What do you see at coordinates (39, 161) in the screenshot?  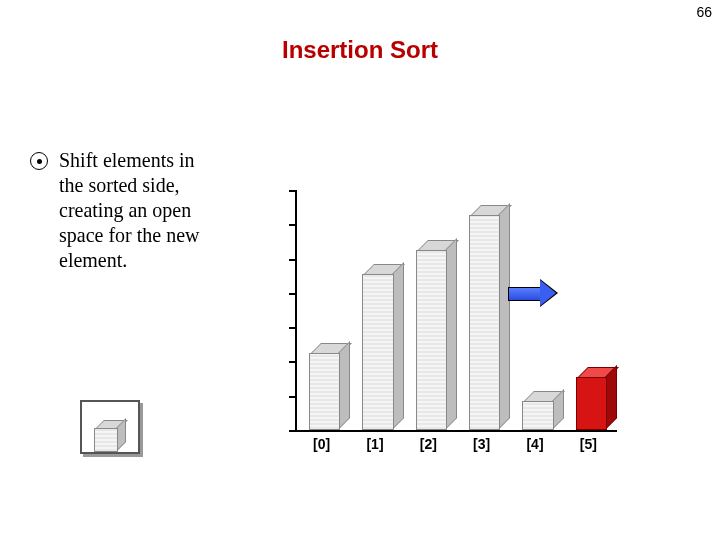 I see `bullet-icon` at bounding box center [39, 161].